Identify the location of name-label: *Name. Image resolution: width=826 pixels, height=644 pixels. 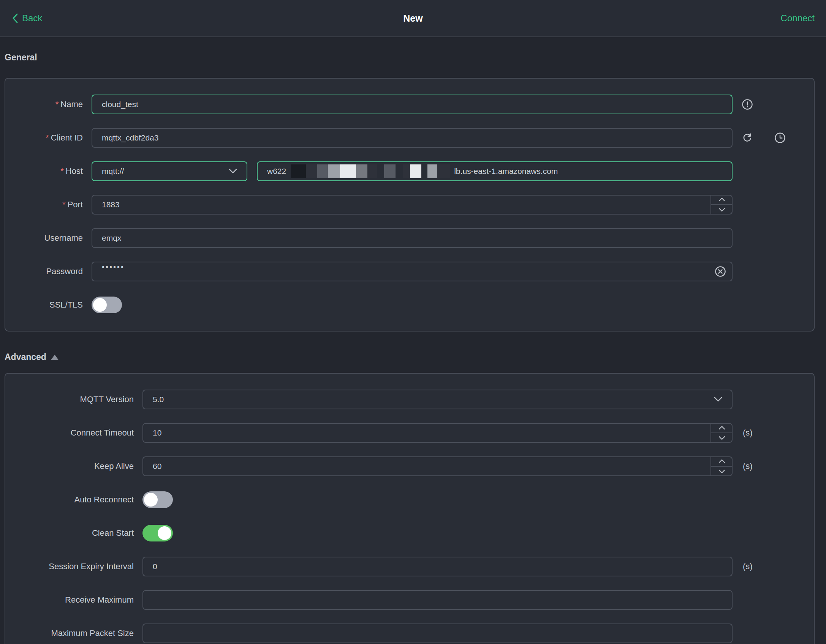
(49, 104).